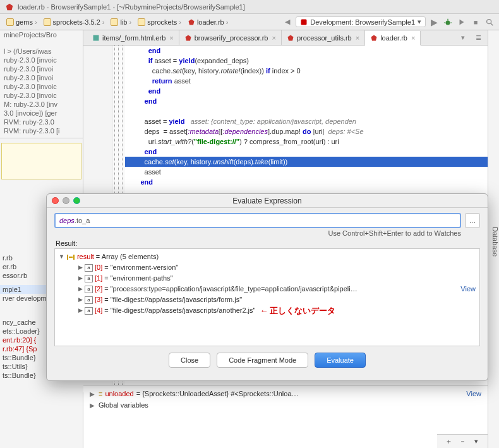 The image size is (499, 448). What do you see at coordinates (96, 38) in the screenshot?
I see `erb-file-icon` at bounding box center [96, 38].